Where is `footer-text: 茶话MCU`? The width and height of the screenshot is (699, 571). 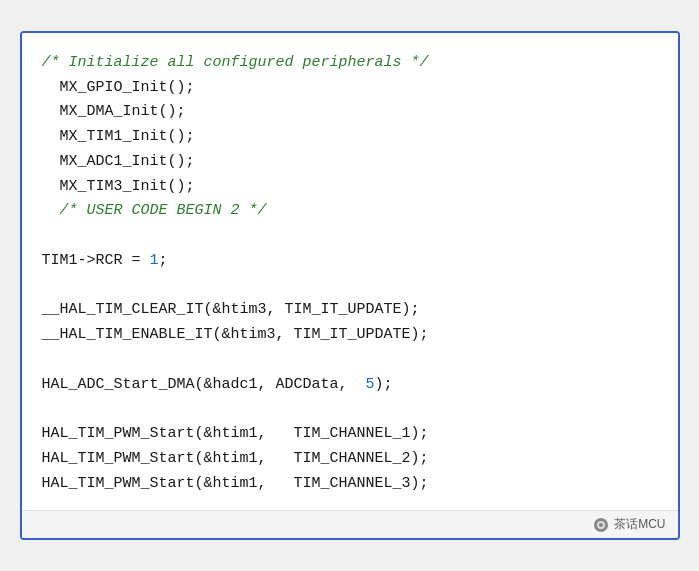 footer-text: 茶话MCU is located at coordinates (640, 524).